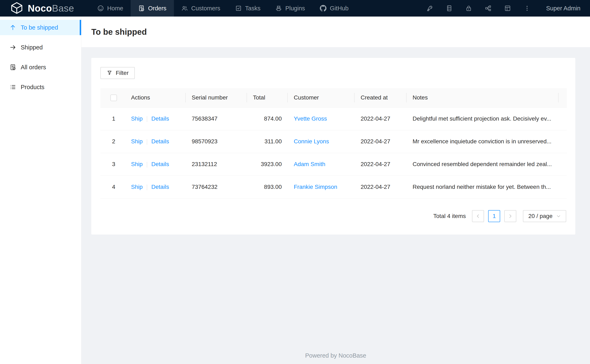 The image size is (590, 364). Describe the element at coordinates (13, 27) in the screenshot. I see `arrow-up-icon` at that location.